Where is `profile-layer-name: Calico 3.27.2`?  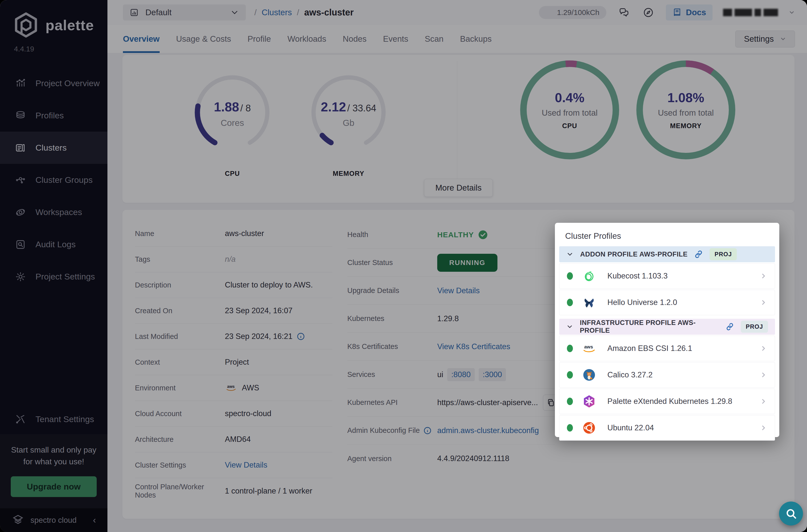 profile-layer-name: Calico 3.27.2 is located at coordinates (683, 375).